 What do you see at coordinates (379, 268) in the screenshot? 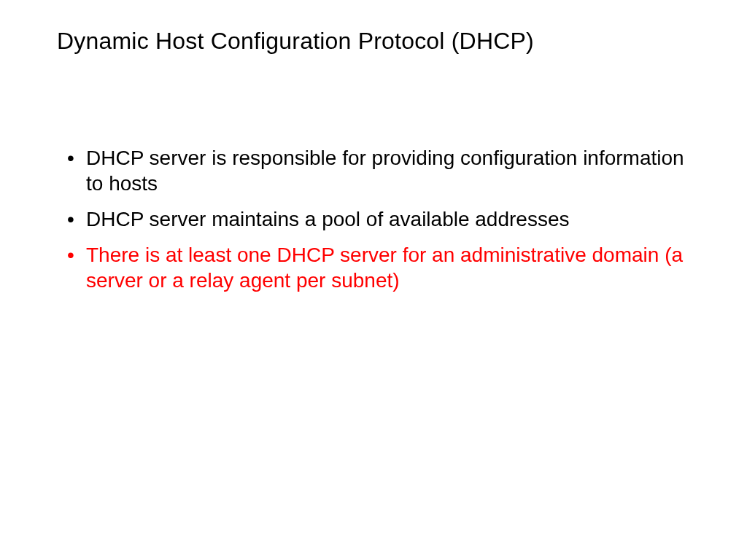
I see `bullet-item-highlight: There is at least one DHCP server for an…` at bounding box center [379, 268].